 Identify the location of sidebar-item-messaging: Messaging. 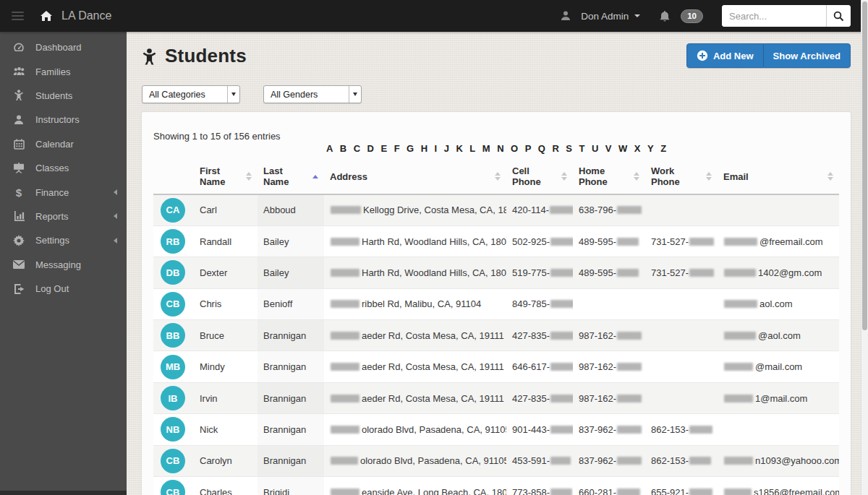
(64, 264).